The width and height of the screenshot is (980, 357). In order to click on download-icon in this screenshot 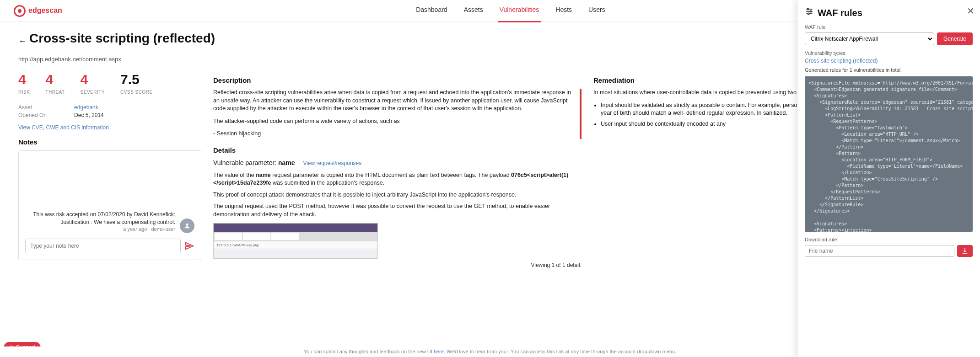, I will do `click(965, 251)`.